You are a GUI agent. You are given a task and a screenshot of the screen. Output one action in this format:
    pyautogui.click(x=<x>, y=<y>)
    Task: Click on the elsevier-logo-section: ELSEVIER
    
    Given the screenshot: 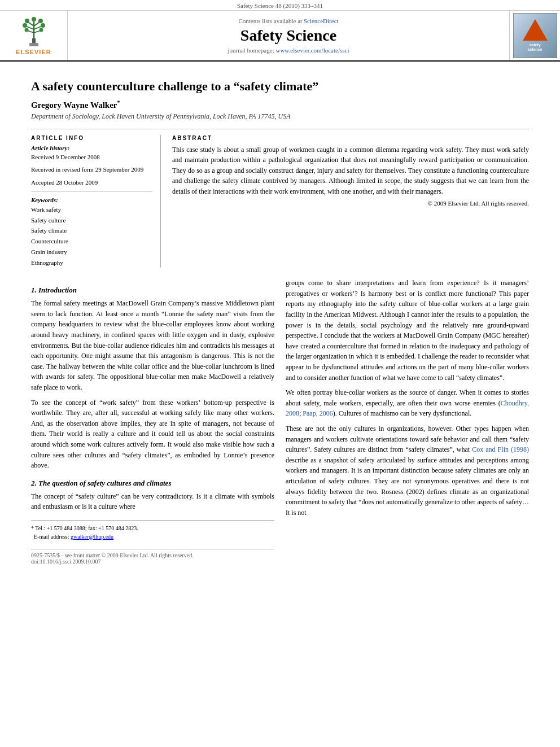 What is the action you would take?
    pyautogui.click(x=34, y=36)
    